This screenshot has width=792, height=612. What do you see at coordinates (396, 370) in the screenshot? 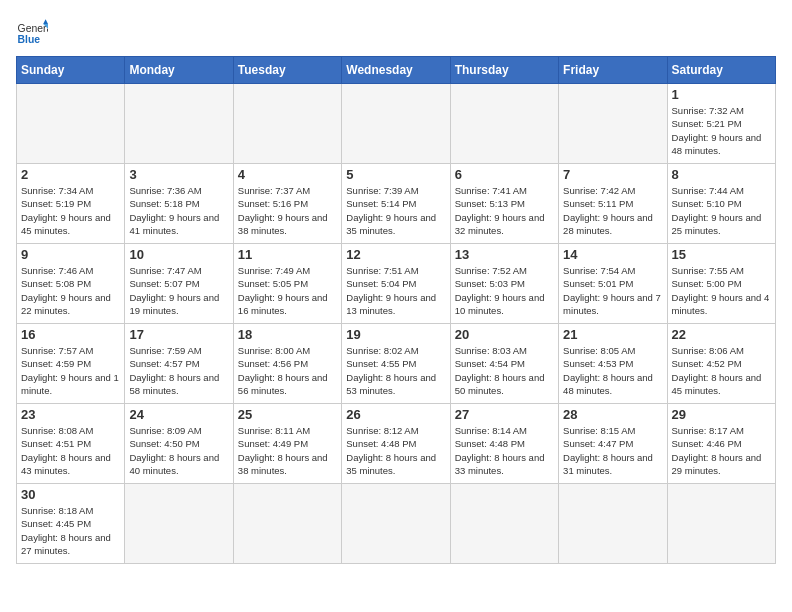
I see `day-info: Sunrise: 8:02 AM Sunset: 4:55 PM Dayligh…` at bounding box center [396, 370].